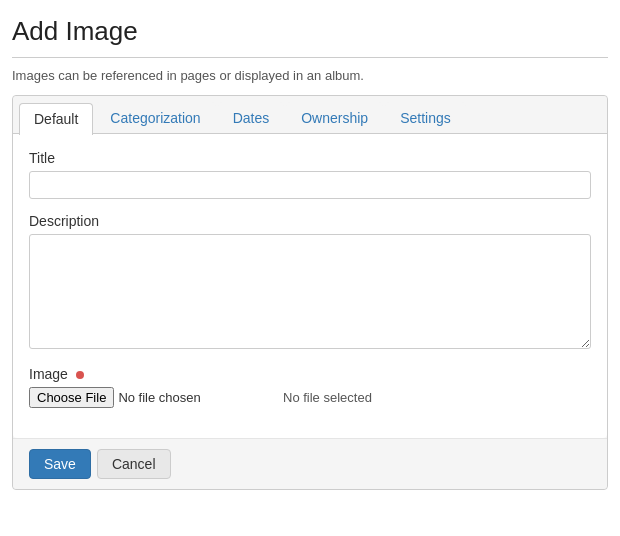  Describe the element at coordinates (426, 118) in the screenshot. I see `tab-settings-link: Settings` at that location.